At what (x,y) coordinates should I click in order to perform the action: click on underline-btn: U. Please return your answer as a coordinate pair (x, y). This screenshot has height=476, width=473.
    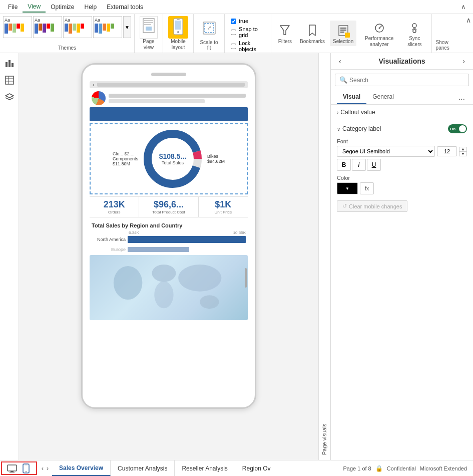
    Looking at the image, I should click on (374, 165).